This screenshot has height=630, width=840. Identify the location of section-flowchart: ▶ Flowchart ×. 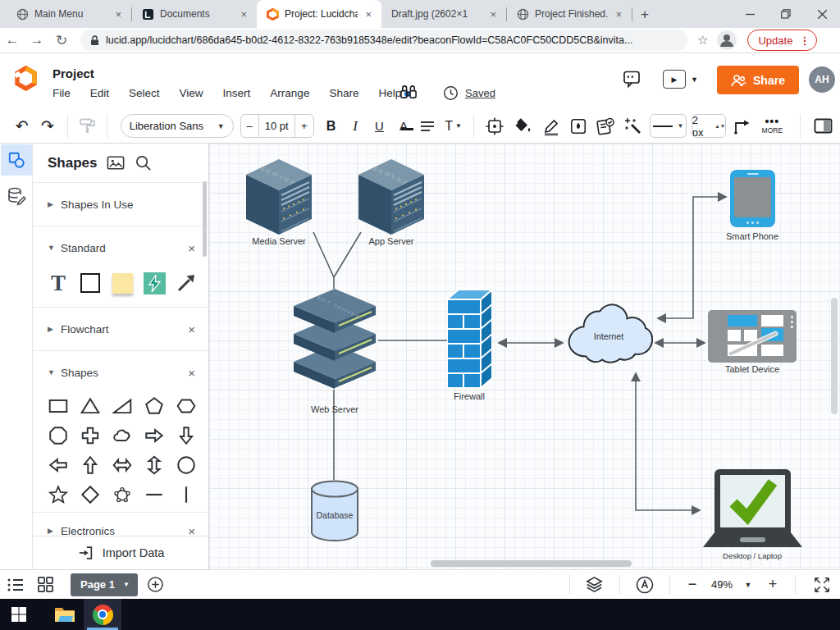
(121, 329).